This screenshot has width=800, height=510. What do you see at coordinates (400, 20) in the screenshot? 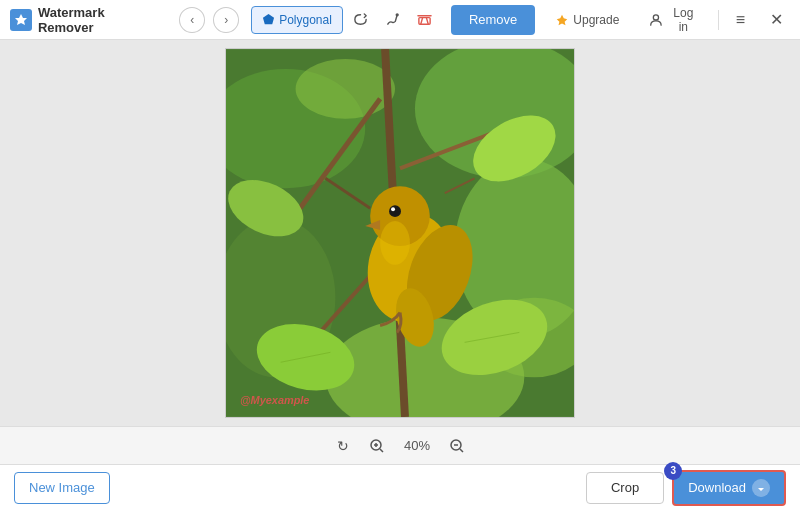
I see `app-header: Watermark Remover ‹ › Polygonal Remove U…` at bounding box center [400, 20].